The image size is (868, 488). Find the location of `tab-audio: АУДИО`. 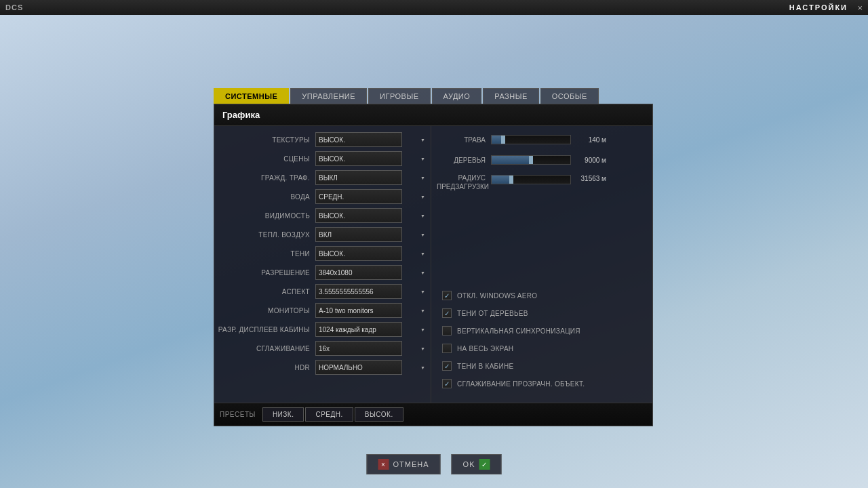

tab-audio: АУДИО is located at coordinates (457, 96).